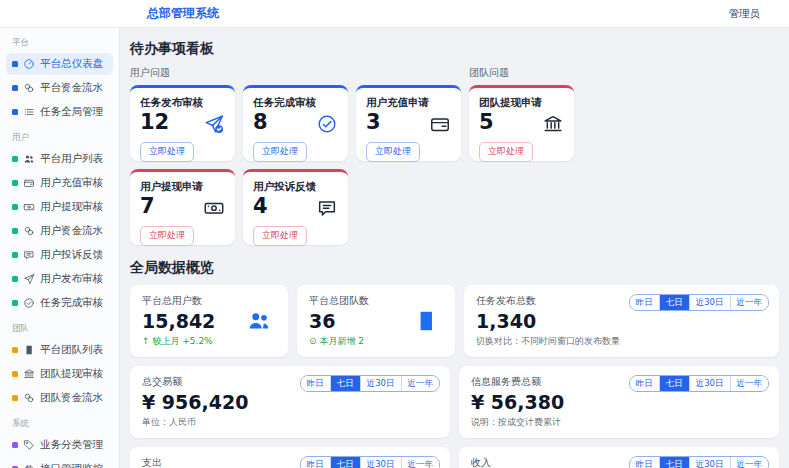 The image size is (789, 468). Describe the element at coordinates (60, 445) in the screenshot. I see `sidebar-item: 业务分类管理` at that location.